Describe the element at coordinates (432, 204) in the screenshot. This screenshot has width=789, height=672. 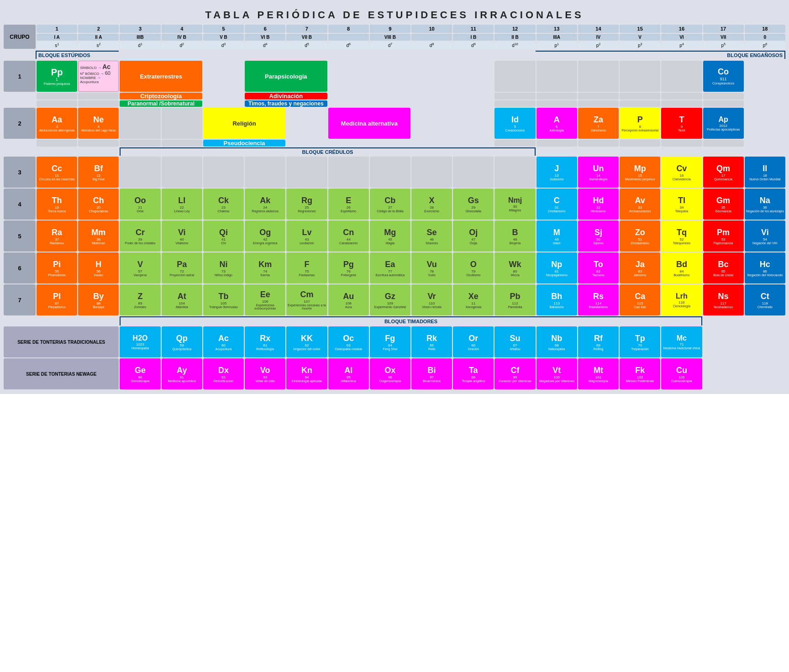
I see `element-X: X 28 Exorcismo` at that location.